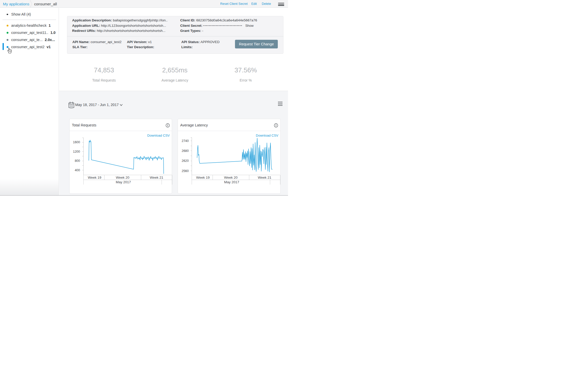 This screenshot has width=576, height=392. What do you see at coordinates (76, 152) in the screenshot?
I see `svg-text: 1200` at bounding box center [76, 152].